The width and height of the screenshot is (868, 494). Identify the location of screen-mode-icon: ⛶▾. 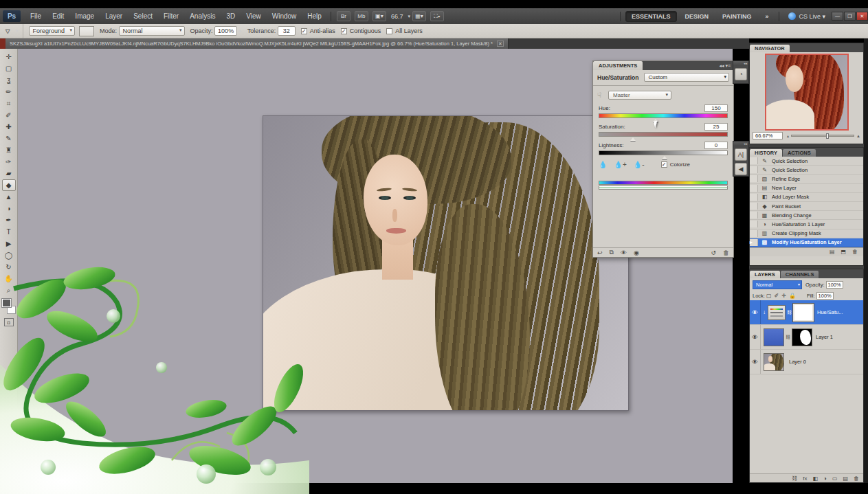
(437, 16).